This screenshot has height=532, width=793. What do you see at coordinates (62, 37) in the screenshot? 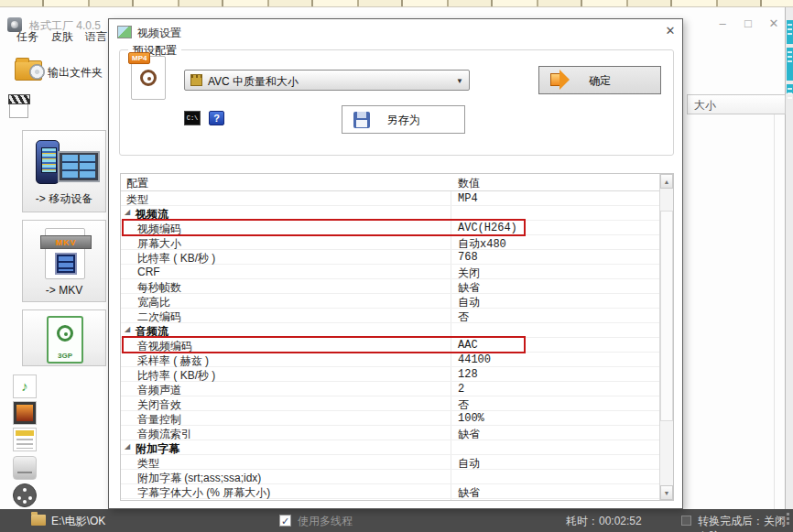
I see `menu-skin: 皮肤` at bounding box center [62, 37].